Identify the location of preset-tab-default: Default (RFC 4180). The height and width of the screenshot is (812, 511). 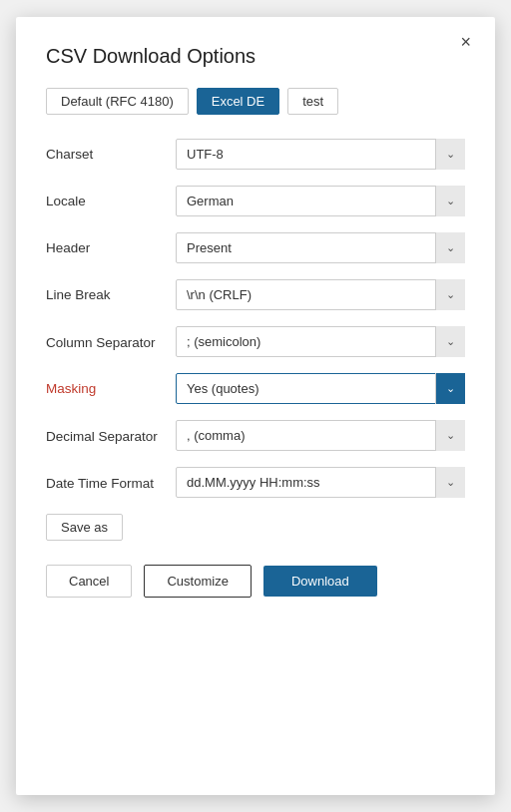
(118, 102).